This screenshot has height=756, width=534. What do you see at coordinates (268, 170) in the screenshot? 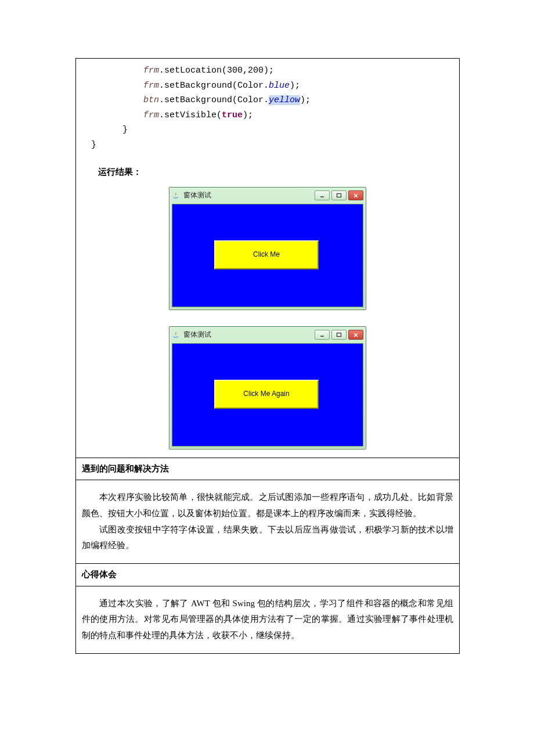
I see `run-result-label: 运行结果：` at bounding box center [268, 170].